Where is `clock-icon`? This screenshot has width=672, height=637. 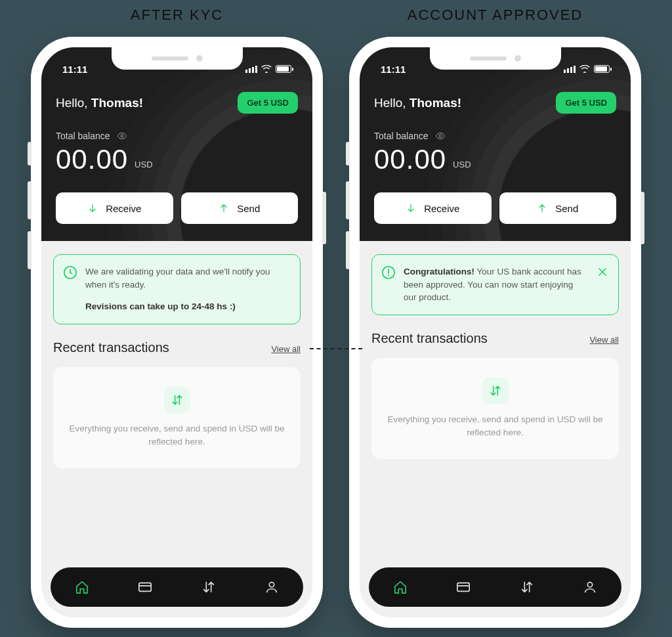
clock-icon is located at coordinates (70, 273).